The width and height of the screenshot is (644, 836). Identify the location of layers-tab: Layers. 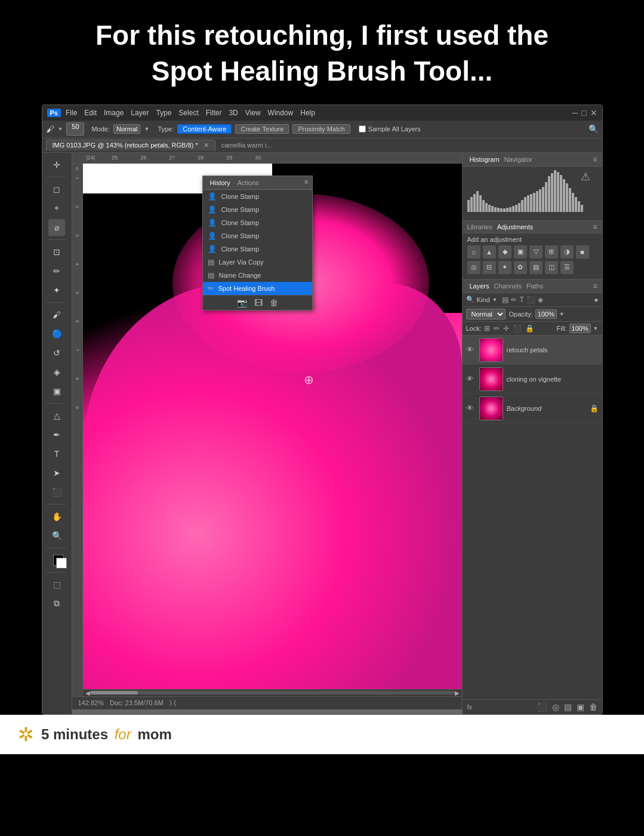
(480, 286).